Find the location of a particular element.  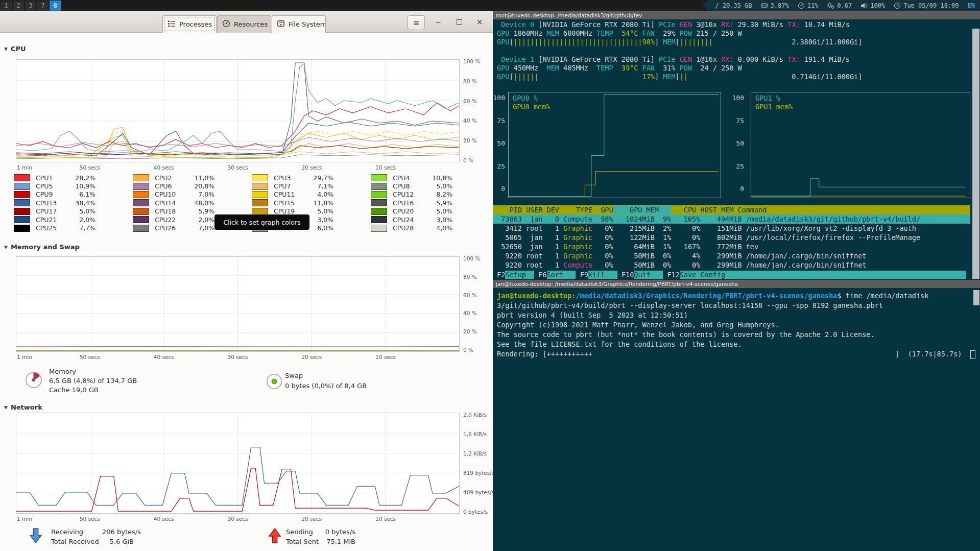

receiving-value: 206 bytes/s is located at coordinates (116, 532).